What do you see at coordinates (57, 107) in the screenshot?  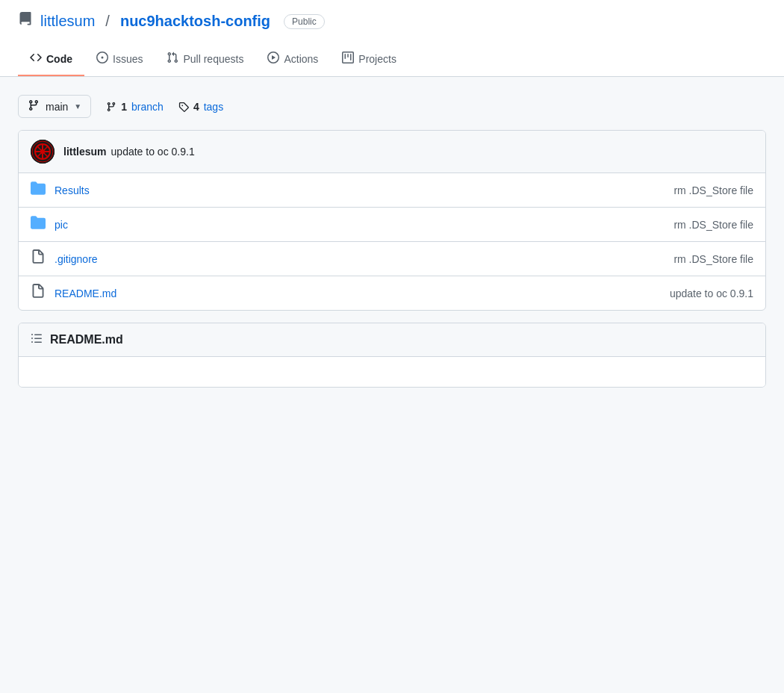 I see `branch-name: main` at bounding box center [57, 107].